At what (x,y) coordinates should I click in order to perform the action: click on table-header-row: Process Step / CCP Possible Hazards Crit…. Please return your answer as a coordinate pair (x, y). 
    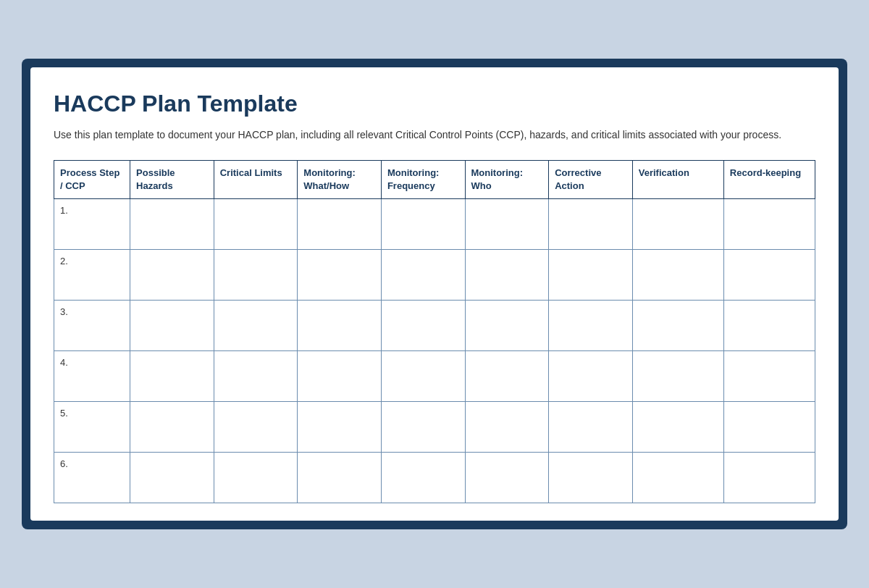
    Looking at the image, I should click on (434, 180).